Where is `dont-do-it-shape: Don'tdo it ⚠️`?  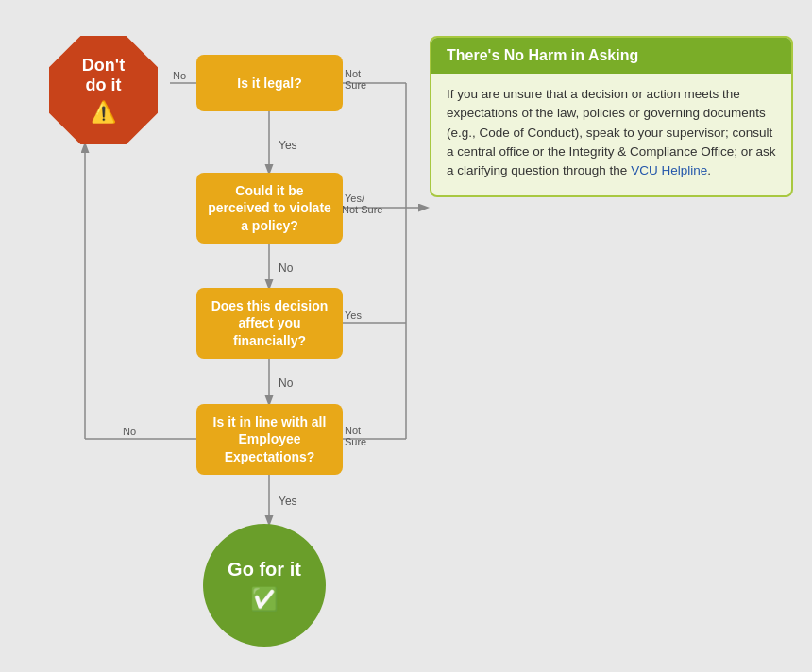 dont-do-it-shape: Don'tdo it ⚠️ is located at coordinates (104, 91).